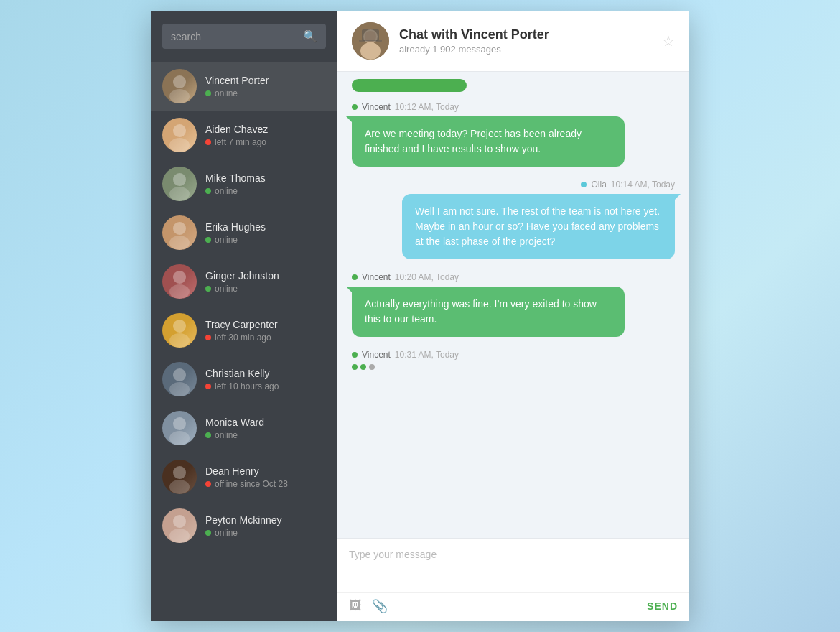 This screenshot has width=840, height=632. I want to click on header-title: Chat with Vincent Porter, so click(531, 34).